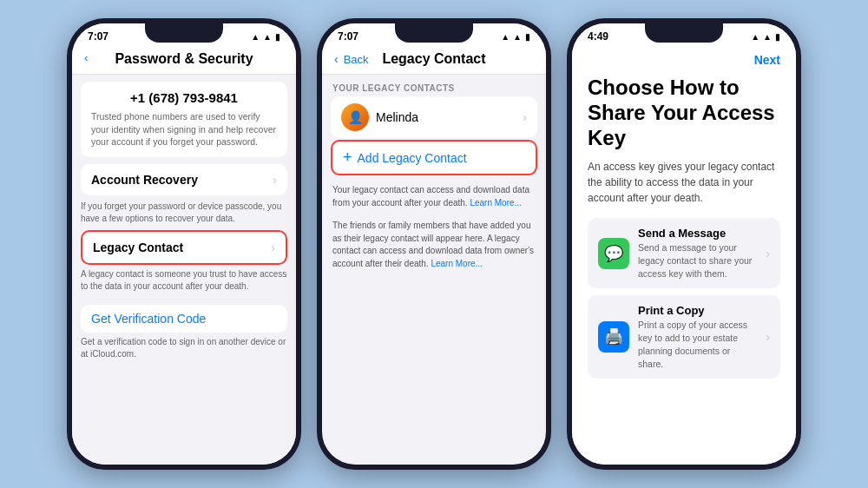 This screenshot has height=488, width=868. Describe the element at coordinates (86, 57) in the screenshot. I see `chevron-back-icon-1: ‹` at that location.